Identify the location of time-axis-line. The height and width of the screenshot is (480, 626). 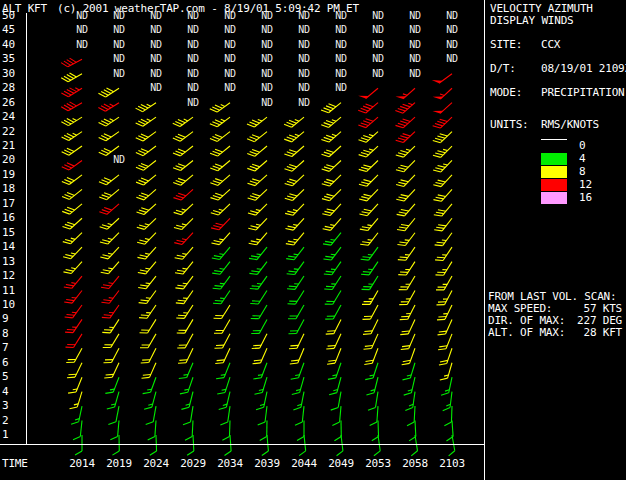
(242, 444).